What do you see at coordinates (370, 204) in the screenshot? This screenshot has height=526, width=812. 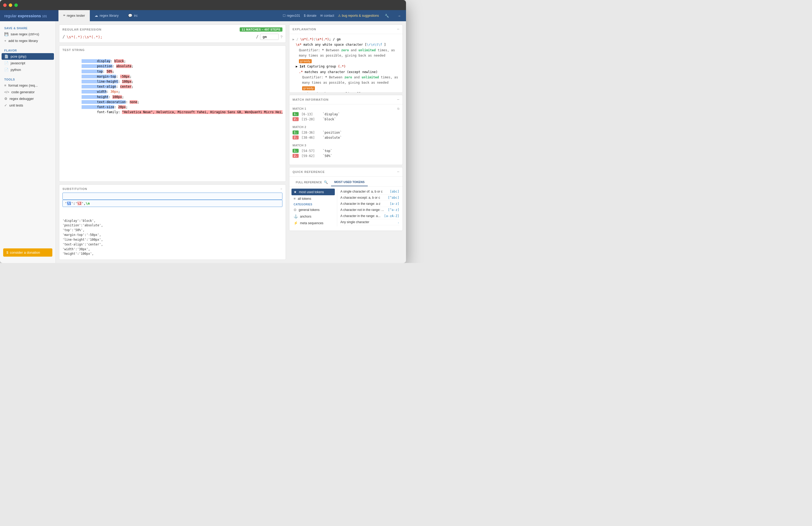 I see `qr-entry: A character in the range: a-z [a-z]` at bounding box center [370, 204].